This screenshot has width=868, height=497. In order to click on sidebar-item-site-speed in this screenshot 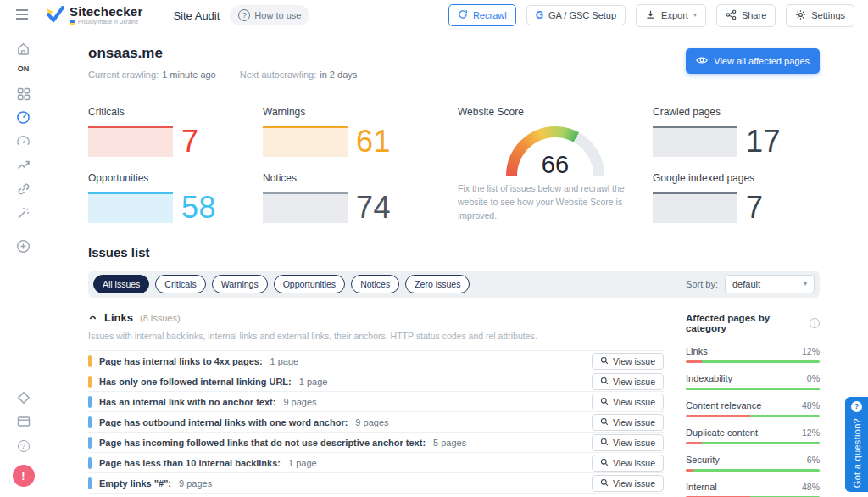, I will do `click(24, 142)`.